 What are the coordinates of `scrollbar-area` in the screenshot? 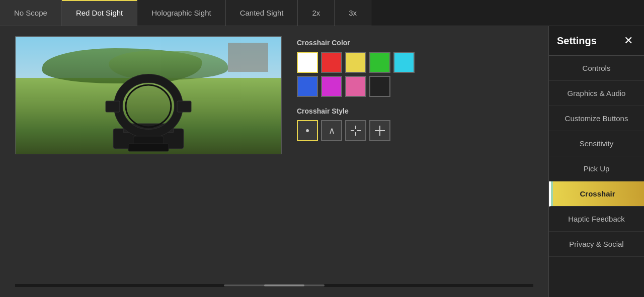 It's located at (274, 285).